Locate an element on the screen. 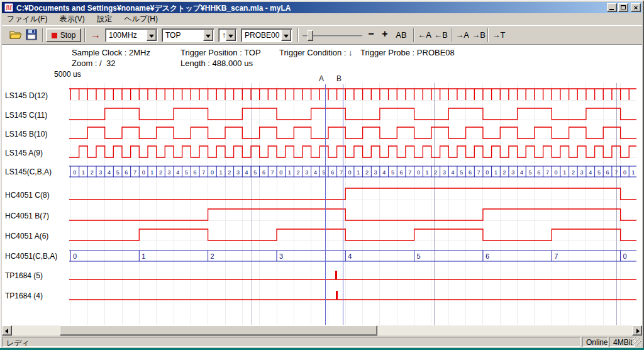 The height and width of the screenshot is (350, 644). status-bar: レディ Online 4MBit is located at coordinates (322, 342).